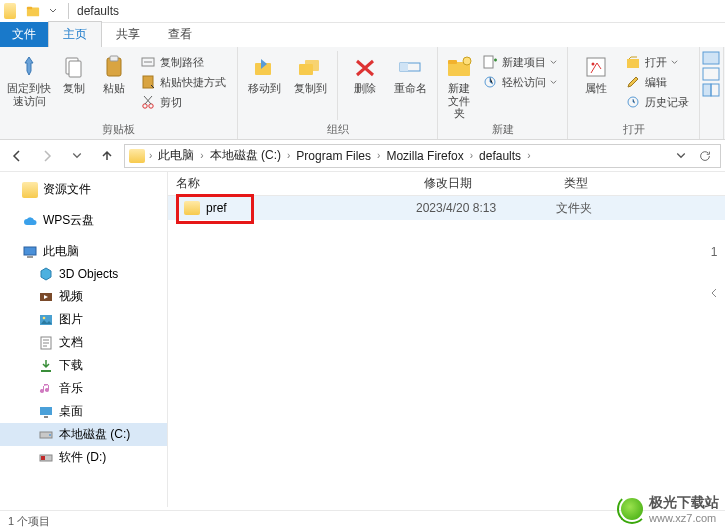 The height and width of the screenshot is (532, 725). Describe the element at coordinates (114, 73) in the screenshot. I see `paste-button: 粘贴` at that location.